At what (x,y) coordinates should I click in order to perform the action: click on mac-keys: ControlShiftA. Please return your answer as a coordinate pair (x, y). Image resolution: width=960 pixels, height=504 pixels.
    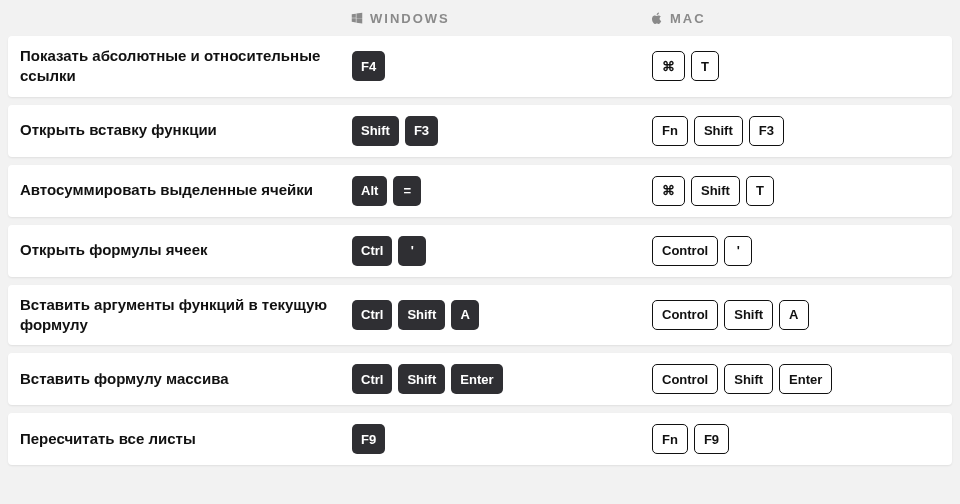
    Looking at the image, I should click on (802, 315).